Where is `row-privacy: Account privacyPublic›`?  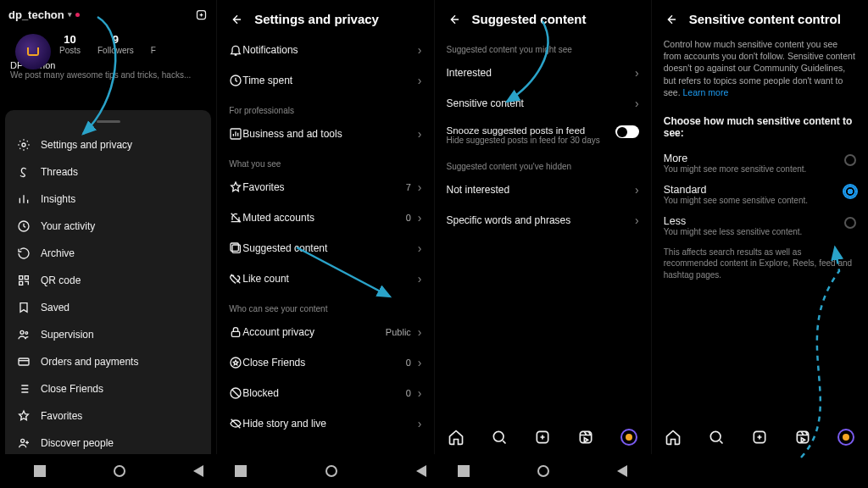 row-privacy: Account privacyPublic› is located at coordinates (326, 332).